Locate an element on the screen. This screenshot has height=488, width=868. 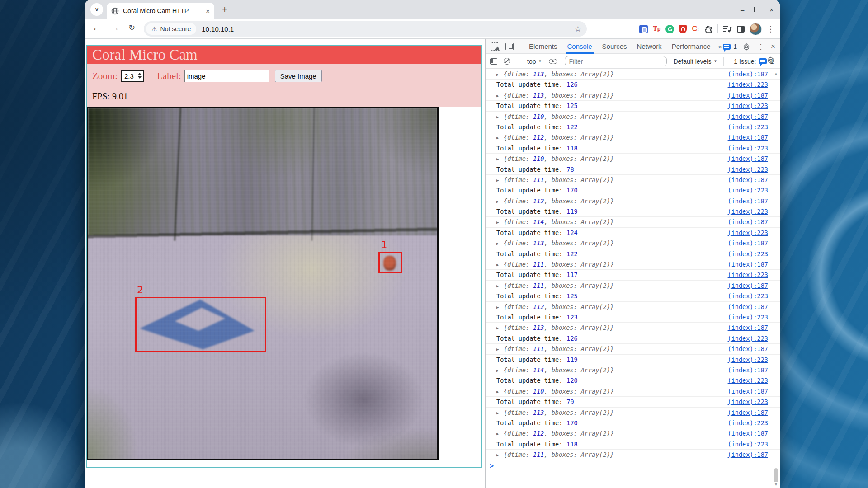
c-extension-icon: C: is located at coordinates (695, 29).